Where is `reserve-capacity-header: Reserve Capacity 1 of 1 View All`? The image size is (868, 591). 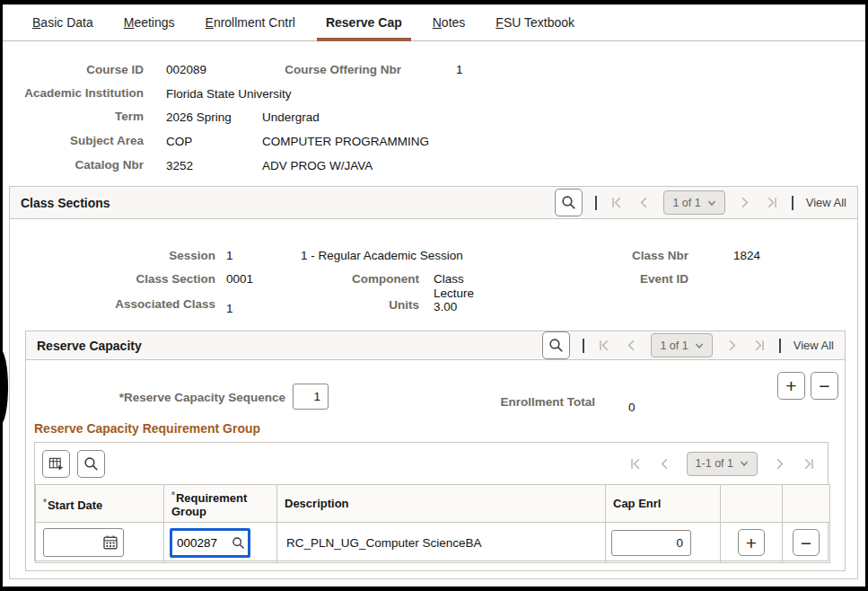
reserve-capacity-header: Reserve Capacity 1 of 1 View All is located at coordinates (435, 346).